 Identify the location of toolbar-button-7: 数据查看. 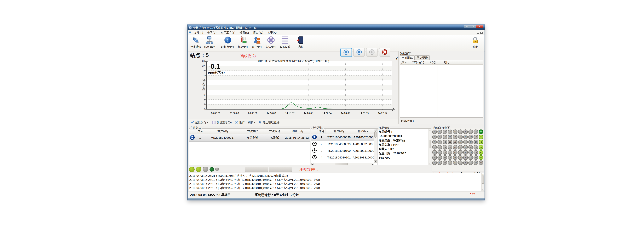
(285, 43).